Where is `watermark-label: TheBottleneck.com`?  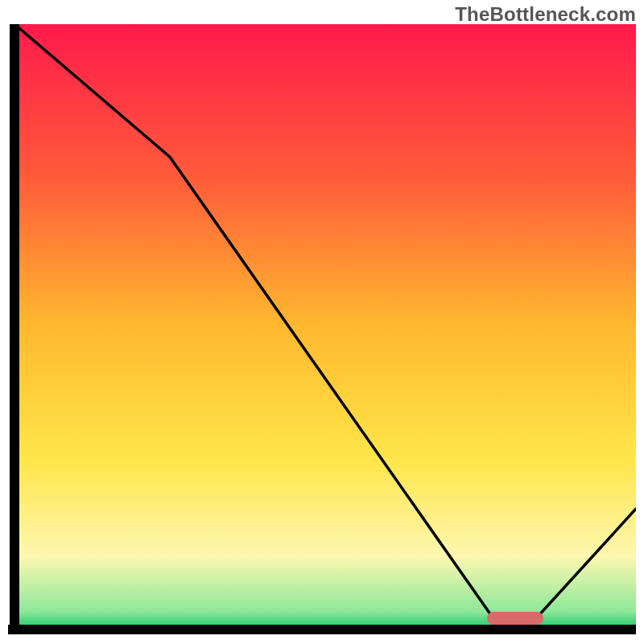
watermark-label: TheBottleneck.com is located at coordinates (546, 14).